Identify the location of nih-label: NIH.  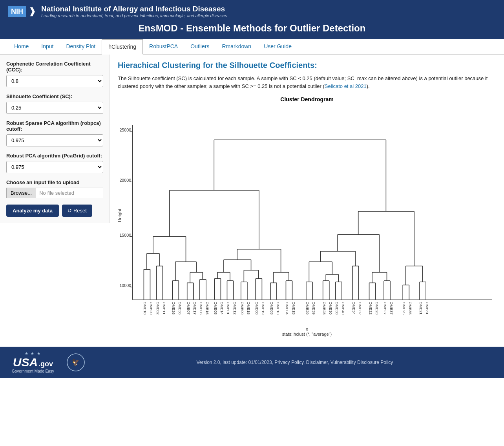
(17, 12).